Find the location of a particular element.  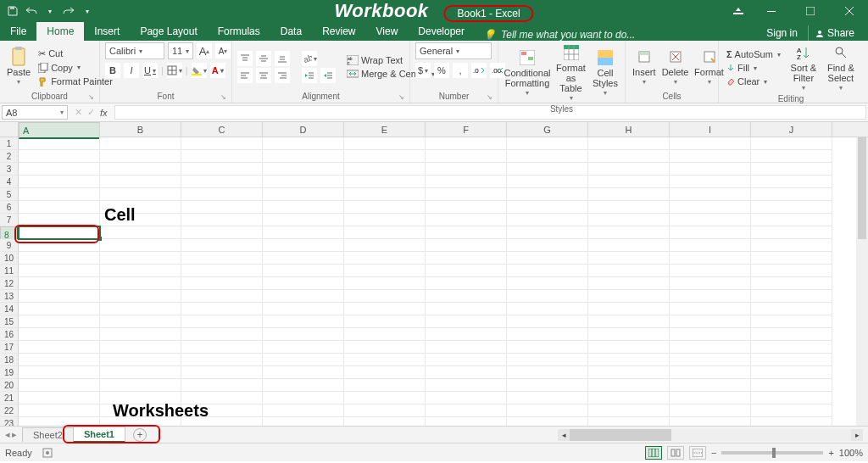

row-header: 7 is located at coordinates (9, 220).